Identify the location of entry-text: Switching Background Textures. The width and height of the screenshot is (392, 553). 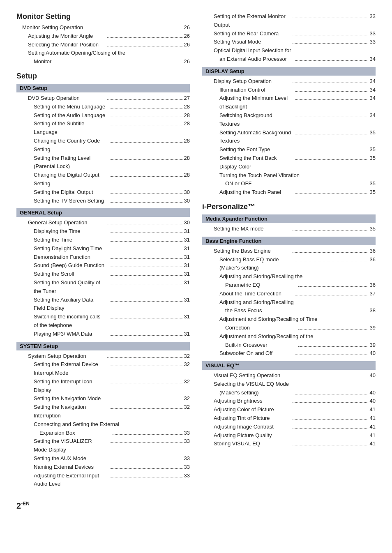
(256, 120).